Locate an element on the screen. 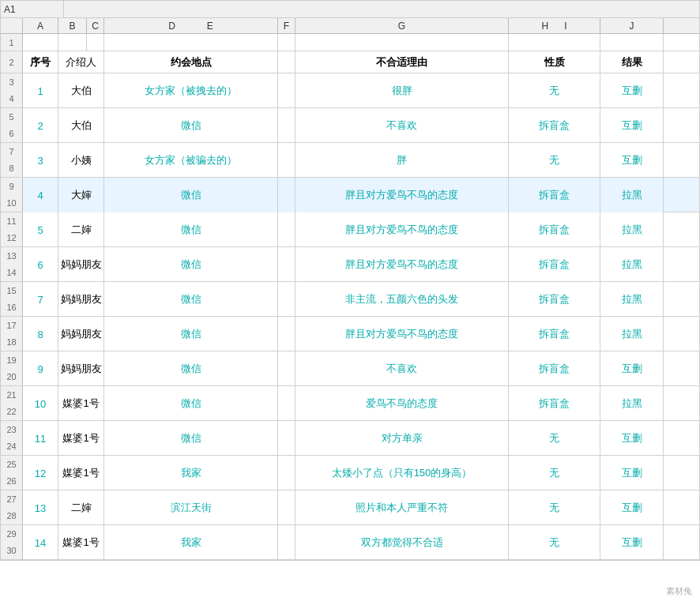  cell-location: 滨江天街 is located at coordinates (191, 508).